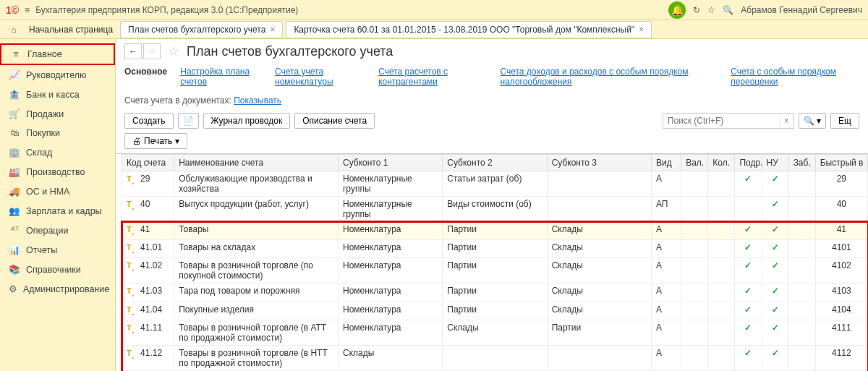 The height and width of the screenshot is (371, 868). I want to click on star-icon: ☆, so click(712, 10).